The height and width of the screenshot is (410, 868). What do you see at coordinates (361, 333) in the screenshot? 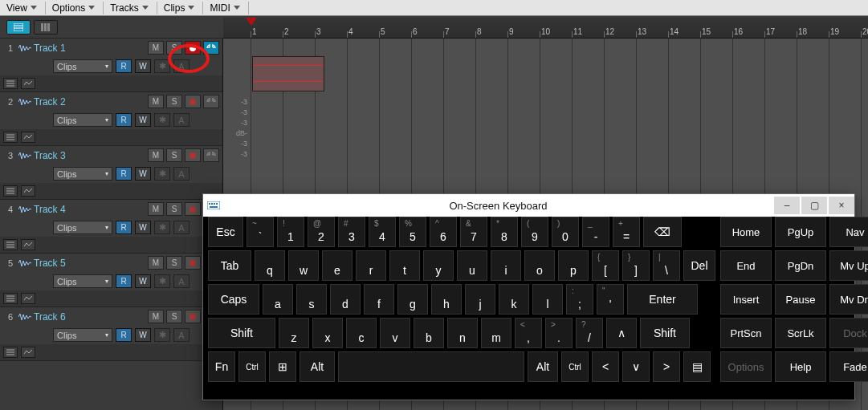
I see `key-c: c` at bounding box center [361, 333].